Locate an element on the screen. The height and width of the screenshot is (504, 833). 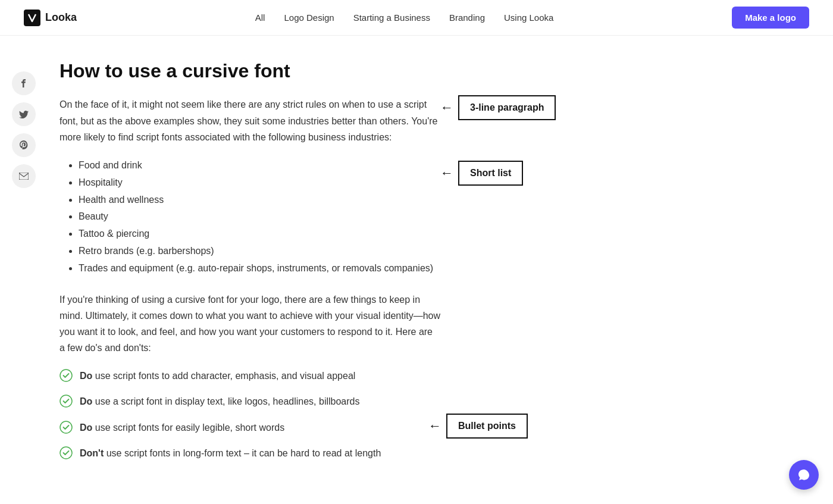
intro-paragraph: On the face of it, it might not seem lik… is located at coordinates (250, 121).